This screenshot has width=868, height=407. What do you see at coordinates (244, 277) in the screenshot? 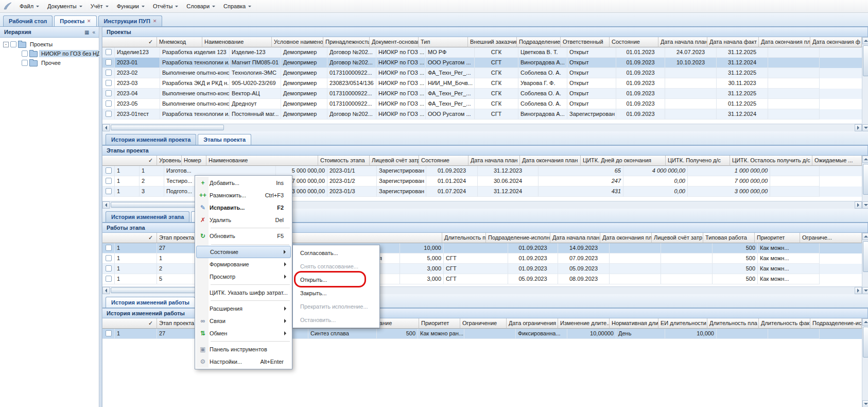
I see `context-menu-item: Просмотр` at bounding box center [244, 277].